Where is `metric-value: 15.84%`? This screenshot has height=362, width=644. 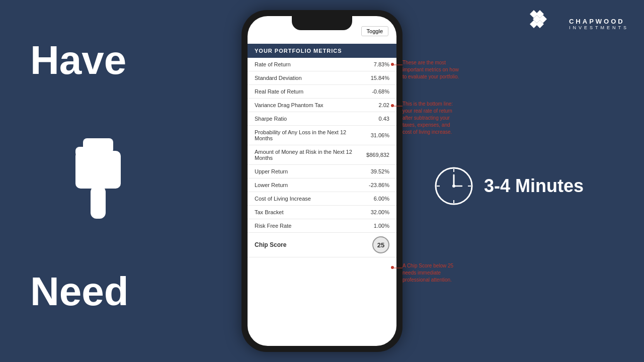
metric-value: 15.84% is located at coordinates (378, 78).